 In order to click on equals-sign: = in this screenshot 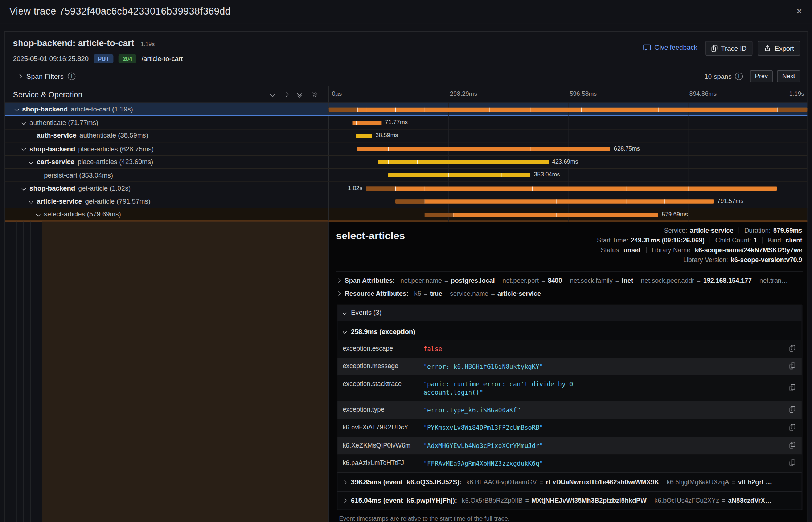, I will do `click(527, 501)`.